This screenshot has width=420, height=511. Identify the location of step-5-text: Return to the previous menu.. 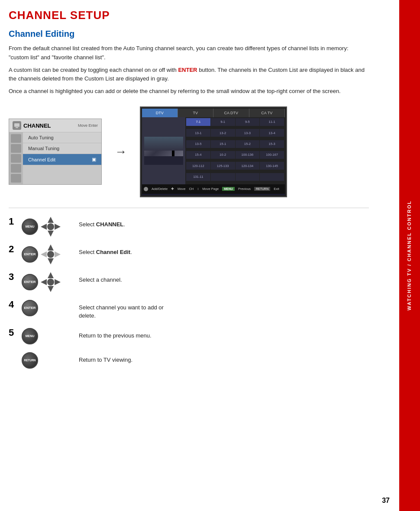
(115, 334).